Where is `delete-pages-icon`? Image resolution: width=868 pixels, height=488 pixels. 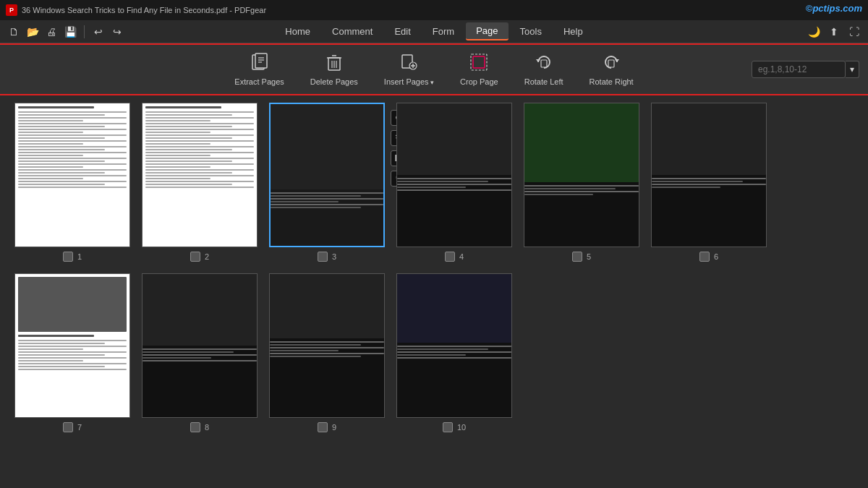 delete-pages-icon is located at coordinates (334, 64).